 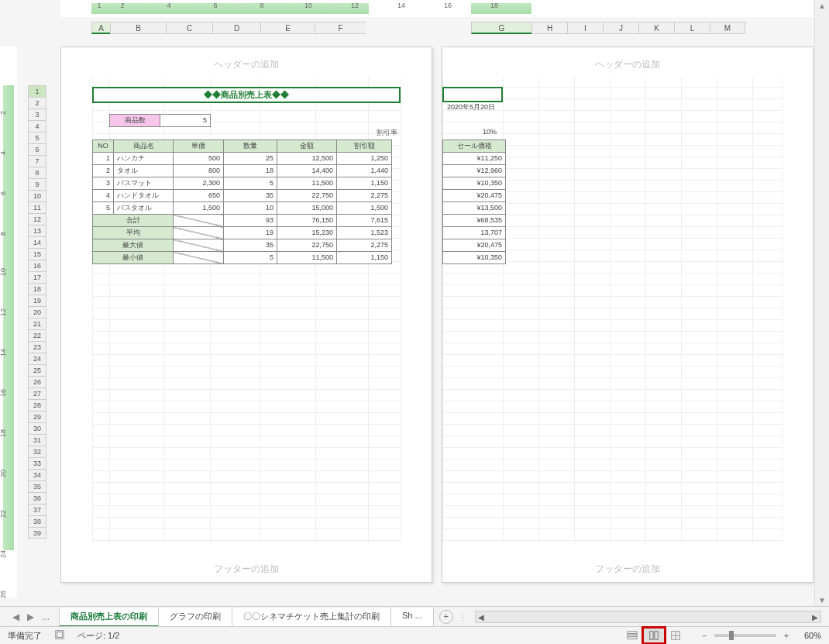 I want to click on row-header-4: 4, so click(x=37, y=126).